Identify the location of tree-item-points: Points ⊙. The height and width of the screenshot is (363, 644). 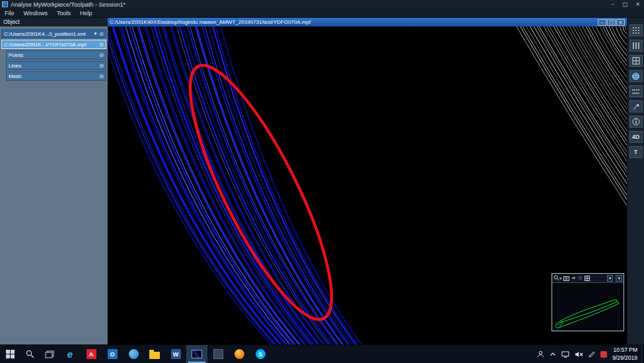
(56, 55).